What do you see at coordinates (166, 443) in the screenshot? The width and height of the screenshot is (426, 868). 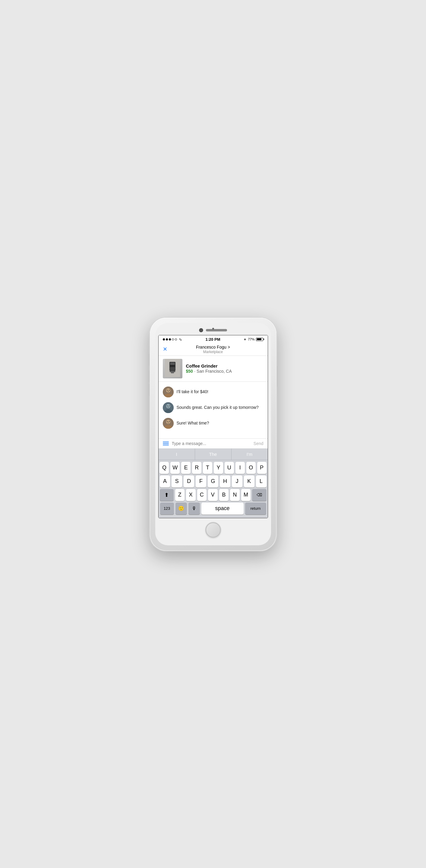 I see `attachment-button` at bounding box center [166, 443].